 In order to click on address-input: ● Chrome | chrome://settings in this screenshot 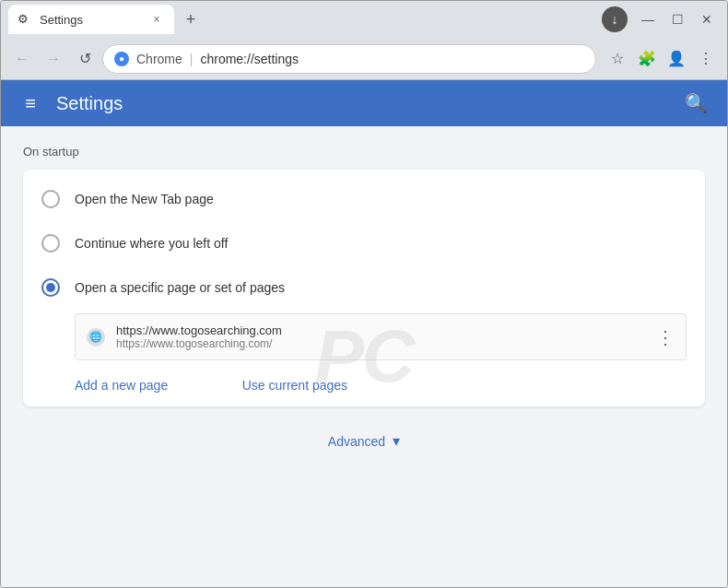, I will do `click(349, 59)`.